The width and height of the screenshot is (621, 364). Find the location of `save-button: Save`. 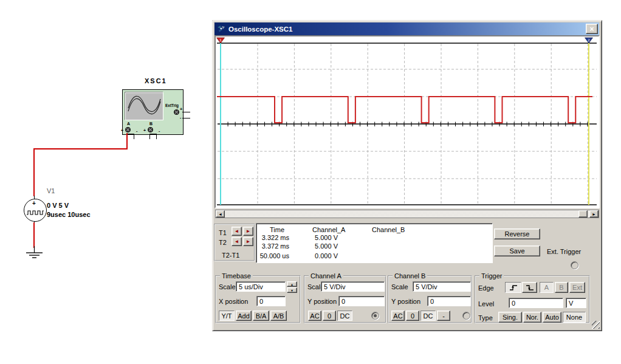

save-button: Save is located at coordinates (517, 251).